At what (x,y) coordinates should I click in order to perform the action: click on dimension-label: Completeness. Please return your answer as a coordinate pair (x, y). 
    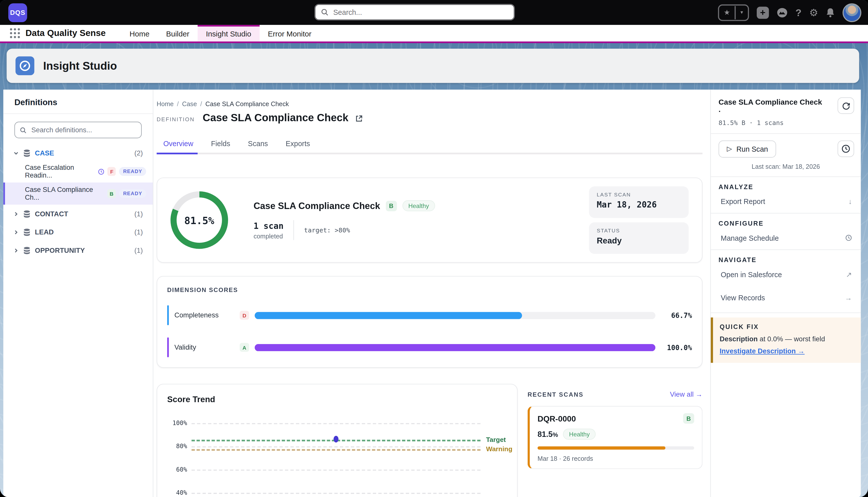
    Looking at the image, I should click on (204, 315).